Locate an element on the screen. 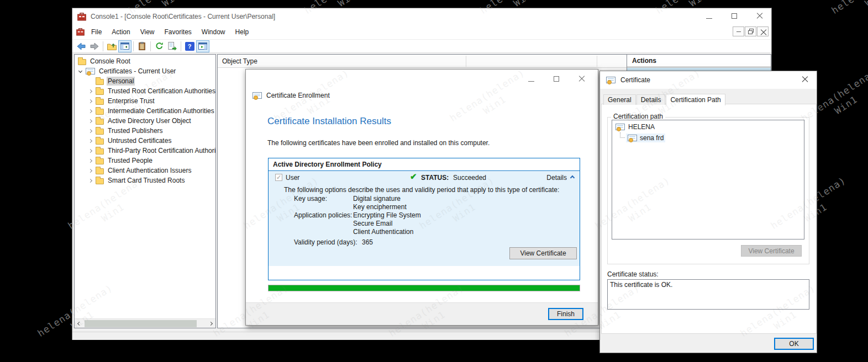 The image size is (868, 362). view-certificate-button: View Certificate is located at coordinates (543, 253).